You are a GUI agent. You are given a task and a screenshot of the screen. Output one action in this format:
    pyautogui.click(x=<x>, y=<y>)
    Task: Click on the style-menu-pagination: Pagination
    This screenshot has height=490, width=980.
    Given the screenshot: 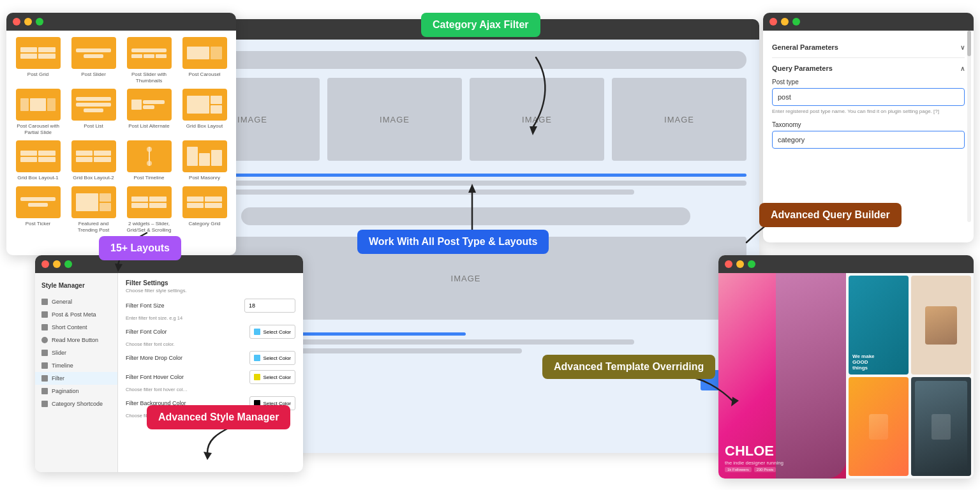 What is the action you would take?
    pyautogui.click(x=77, y=391)
    